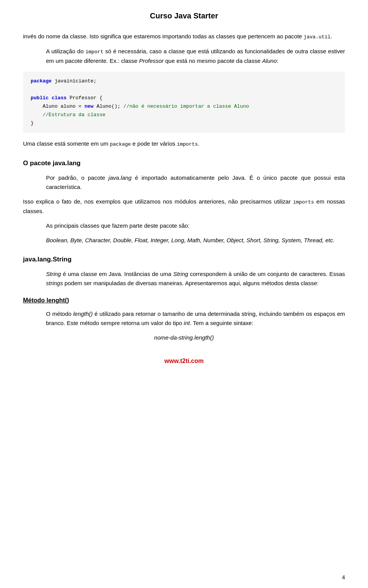 This screenshot has height=588, width=368. Describe the element at coordinates (187, 323) in the screenshot. I see `lenght-italic-2: int` at that location.